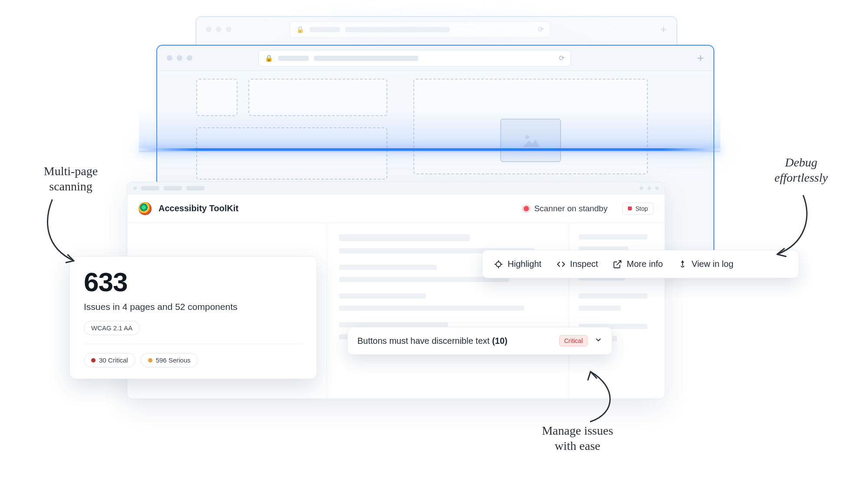 The width and height of the screenshot is (868, 479). I want to click on view-in-log-label: View in log, so click(713, 264).